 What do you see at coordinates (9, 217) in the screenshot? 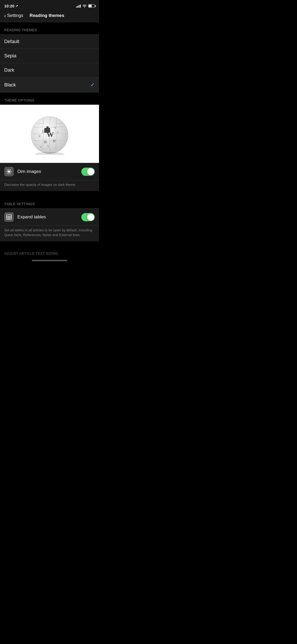
I see `expand-tables-icon` at bounding box center [9, 217].